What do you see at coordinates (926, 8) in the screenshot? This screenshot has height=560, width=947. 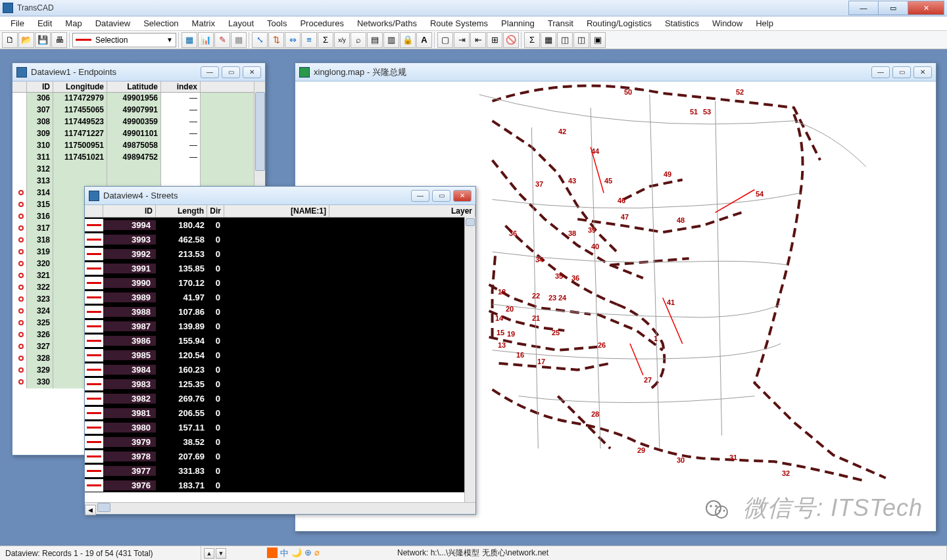 I see `close-button: ✕` at bounding box center [926, 8].